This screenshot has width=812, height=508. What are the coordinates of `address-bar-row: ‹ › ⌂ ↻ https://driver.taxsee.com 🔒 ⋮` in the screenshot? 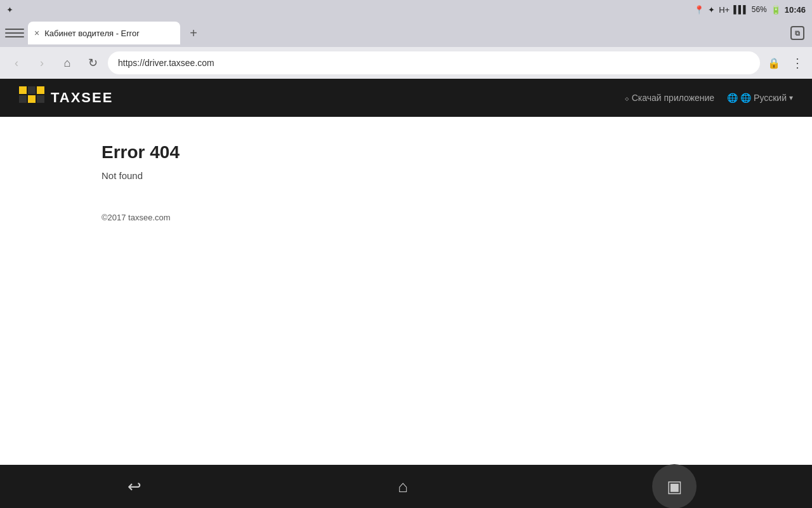 It's located at (406, 63).